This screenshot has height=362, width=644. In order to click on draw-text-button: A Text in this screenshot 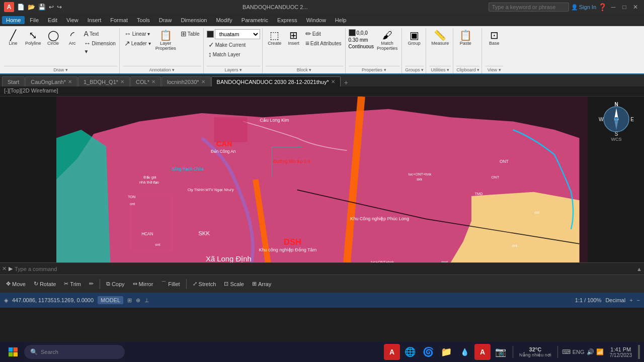, I will do `click(100, 34)`.